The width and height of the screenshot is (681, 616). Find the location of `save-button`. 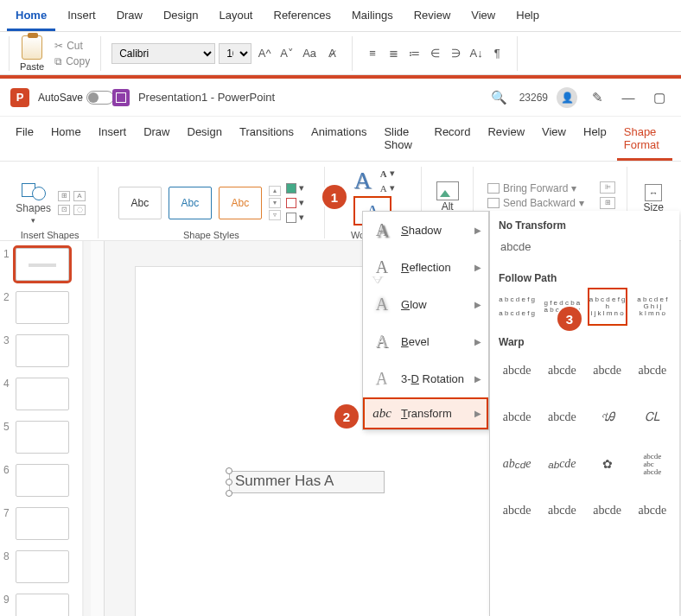

save-button is located at coordinates (121, 98).